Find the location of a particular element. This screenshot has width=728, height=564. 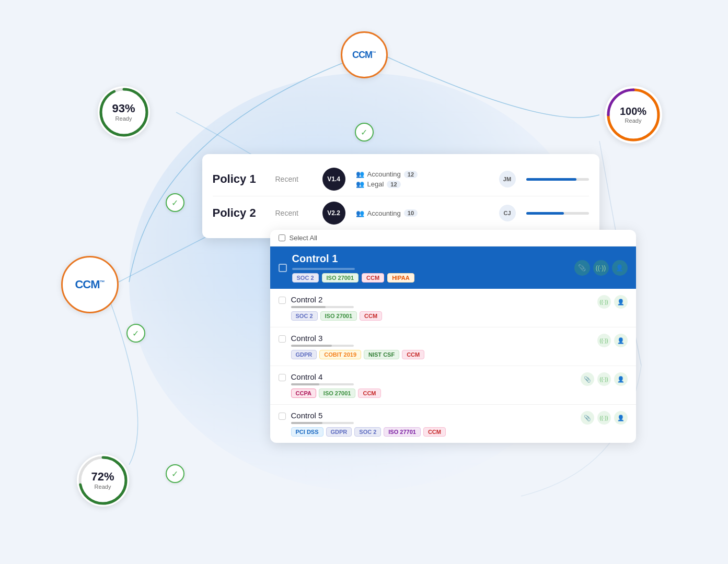

policy-2-tags: 👥 Accounting 10 is located at coordinates (422, 213).